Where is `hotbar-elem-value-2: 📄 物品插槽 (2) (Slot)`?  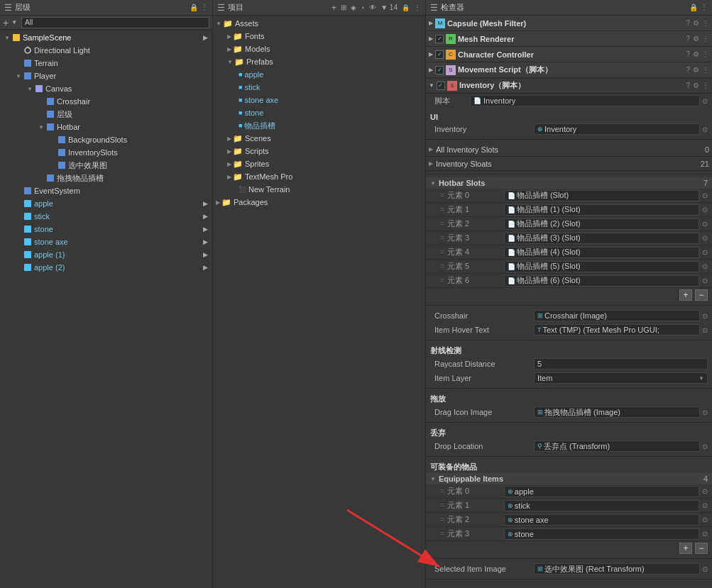
hotbar-elem-value-2: 📄 物品插槽 (2) (Slot) is located at coordinates (602, 224).